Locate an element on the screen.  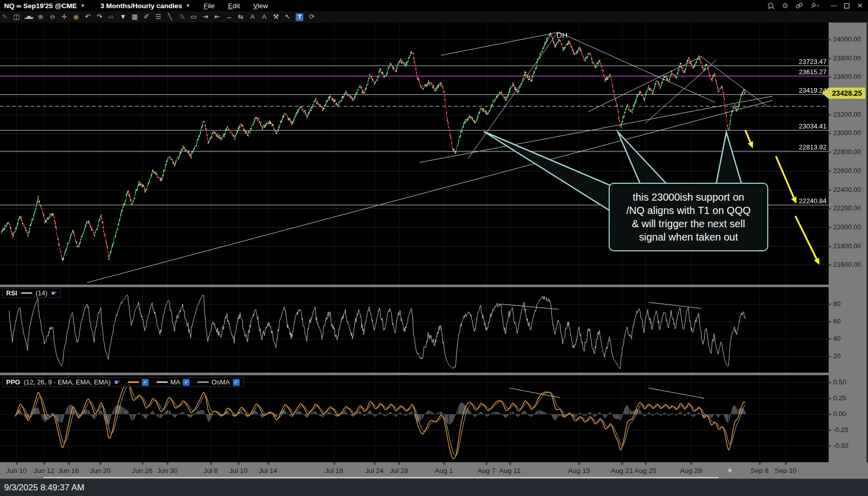
paint-tools-icon: ✐ is located at coordinates (146, 17).